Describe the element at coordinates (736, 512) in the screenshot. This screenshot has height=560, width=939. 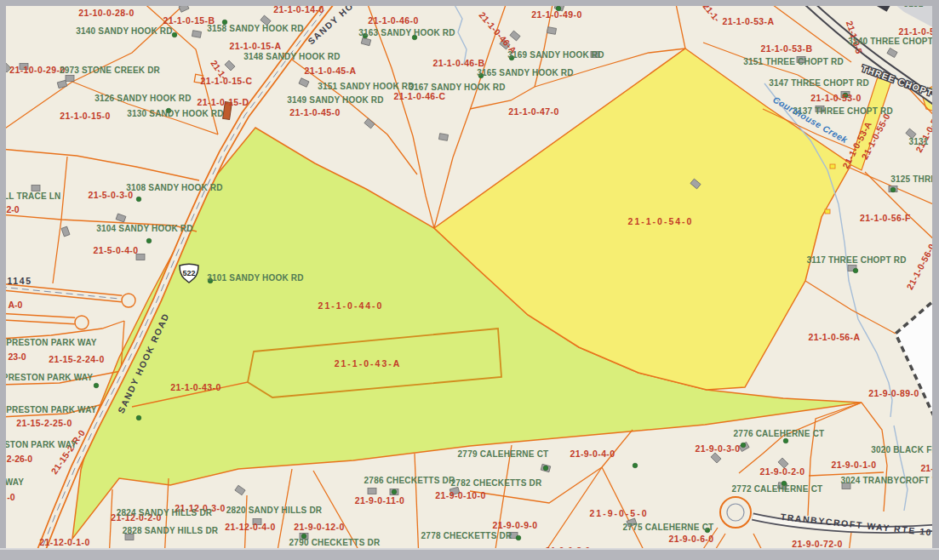
I see `caleherne-cul-de-sac` at that location.